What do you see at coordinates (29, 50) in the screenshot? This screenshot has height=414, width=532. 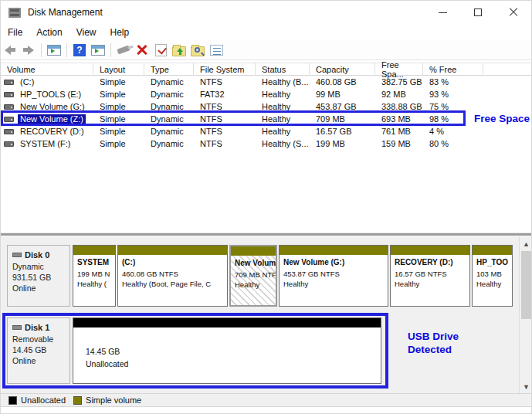 I see `forward-button` at bounding box center [29, 50].